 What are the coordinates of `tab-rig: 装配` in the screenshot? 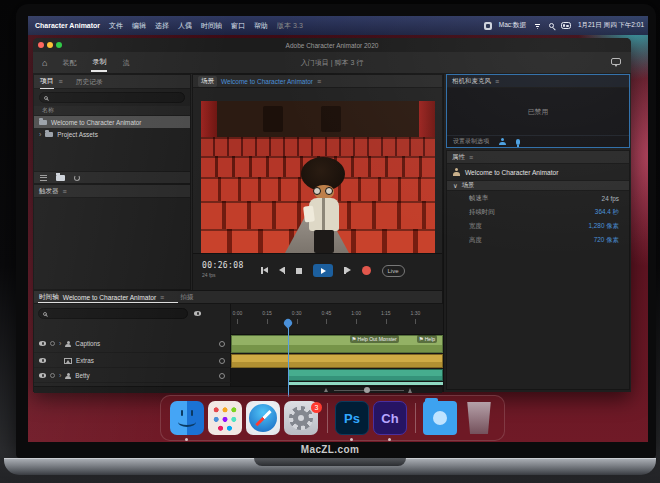 It's located at (69, 63).